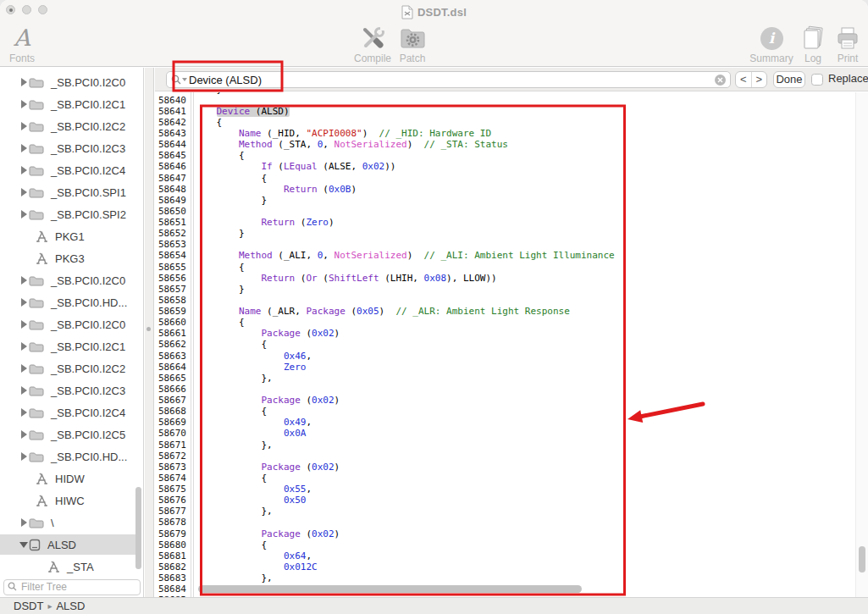 This screenshot has height=614, width=868. Describe the element at coordinates (505, 567) in the screenshot. I see `code-line: 58682 0x012C` at that location.